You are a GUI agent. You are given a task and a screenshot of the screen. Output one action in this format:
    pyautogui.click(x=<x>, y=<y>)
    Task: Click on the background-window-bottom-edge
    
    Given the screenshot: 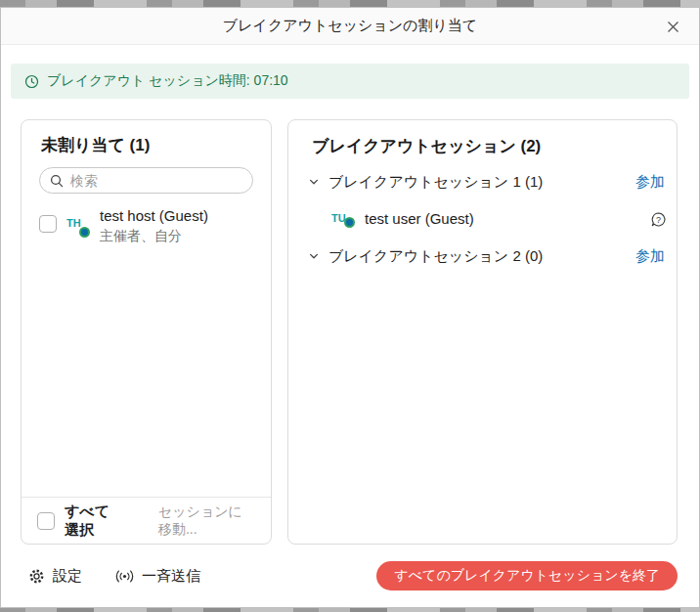 What is the action you would take?
    pyautogui.click(x=350, y=610)
    